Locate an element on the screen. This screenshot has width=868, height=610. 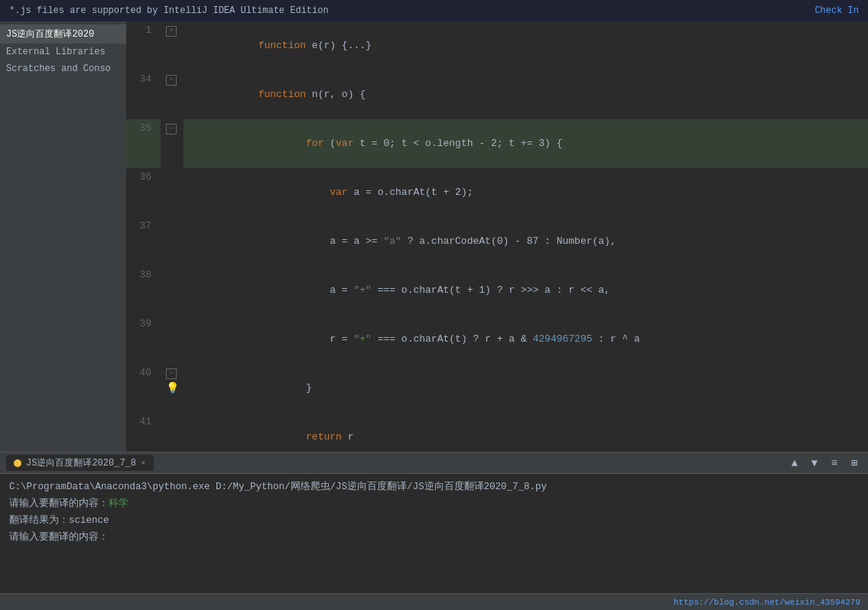
sidebar-ext-label: External Libraries is located at coordinates (56, 52).